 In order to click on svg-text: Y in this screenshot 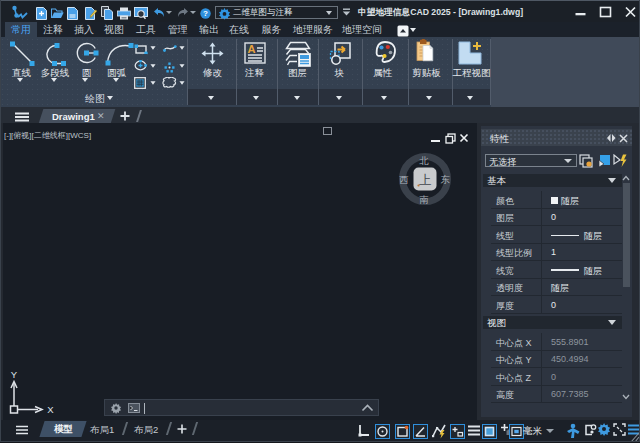, I will do `click(14, 374)`.